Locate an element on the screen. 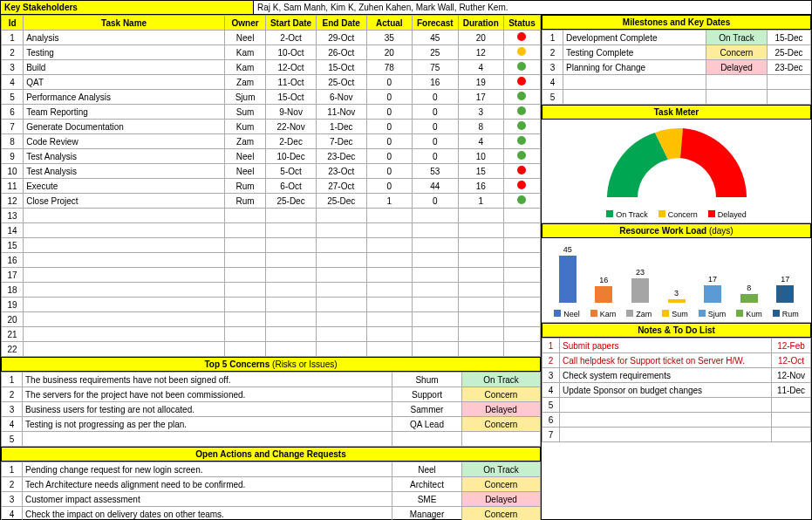  col-forecast: Forecast is located at coordinates (435, 23).